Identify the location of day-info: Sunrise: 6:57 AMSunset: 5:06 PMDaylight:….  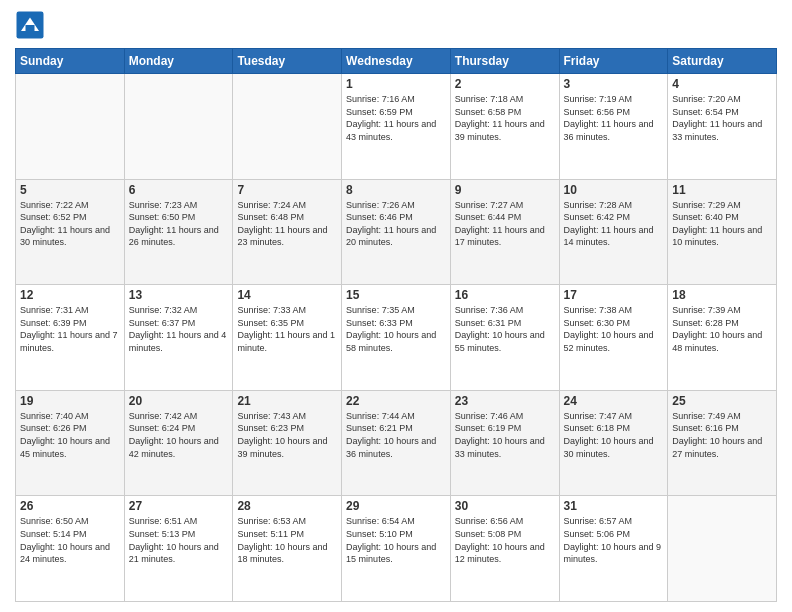
(614, 540).